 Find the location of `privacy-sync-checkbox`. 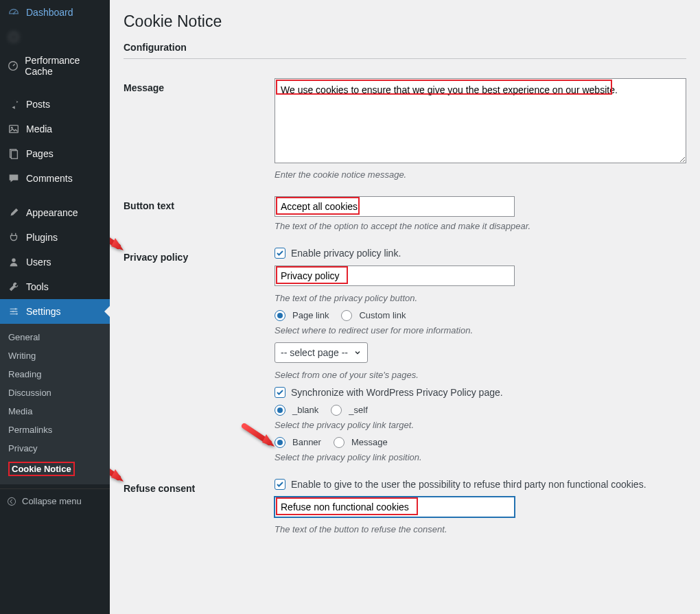

privacy-sync-checkbox is located at coordinates (280, 392).